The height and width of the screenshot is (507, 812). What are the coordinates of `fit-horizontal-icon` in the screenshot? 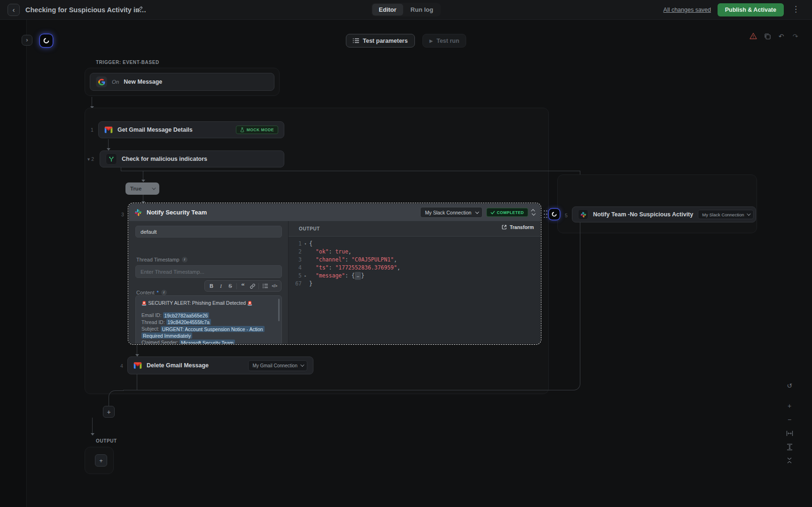 It's located at (789, 433).